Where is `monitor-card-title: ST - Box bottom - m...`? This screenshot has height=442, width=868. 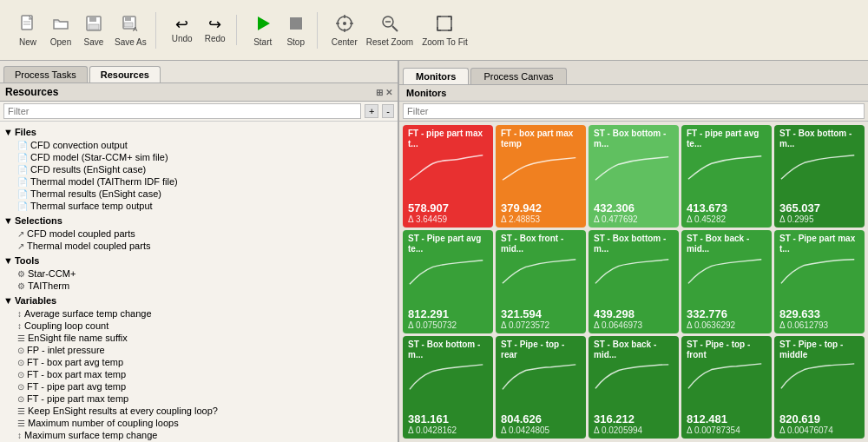 monitor-card-title: ST - Box bottom - m... is located at coordinates (634, 139).